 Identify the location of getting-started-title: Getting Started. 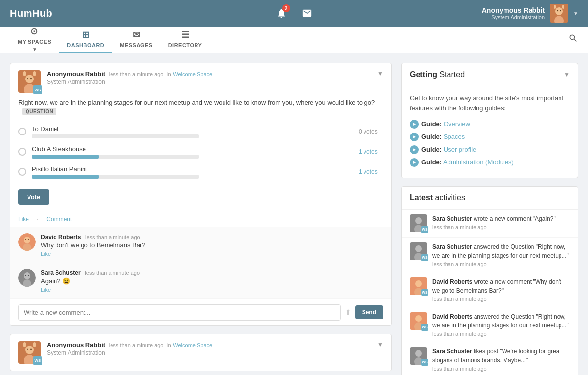
(437, 75).